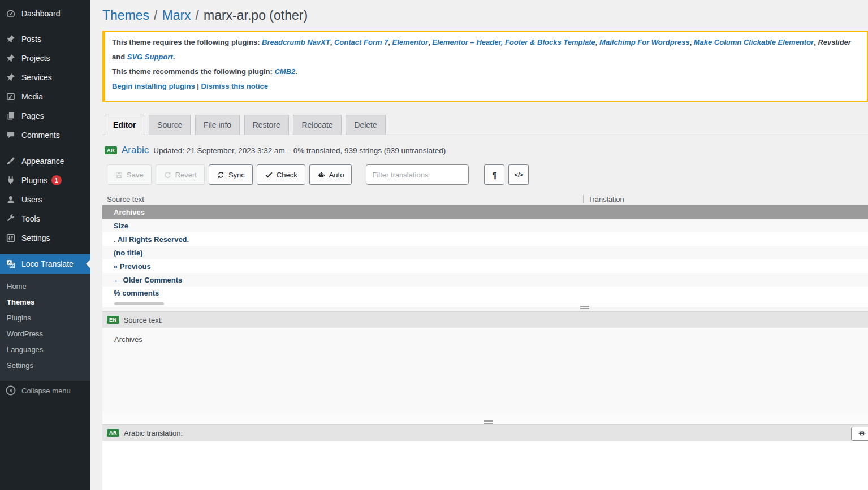  Describe the element at coordinates (485, 419) in the screenshot. I see `pane-splitter` at that location.